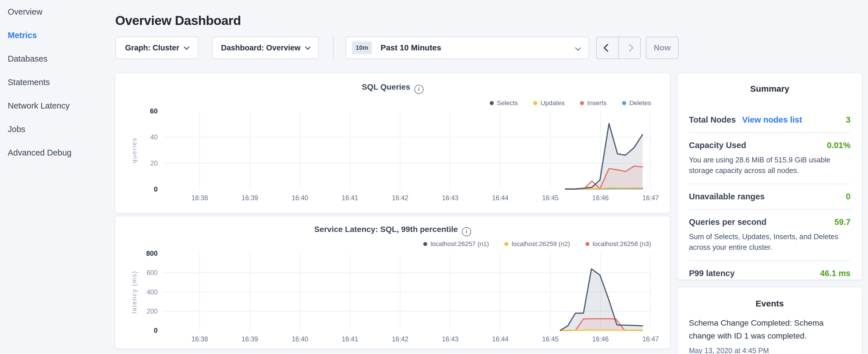 Image resolution: width=868 pixels, height=354 pixels. Describe the element at coordinates (57, 35) in the screenshot. I see `sidebar-item-metrics: Metrics` at that location.